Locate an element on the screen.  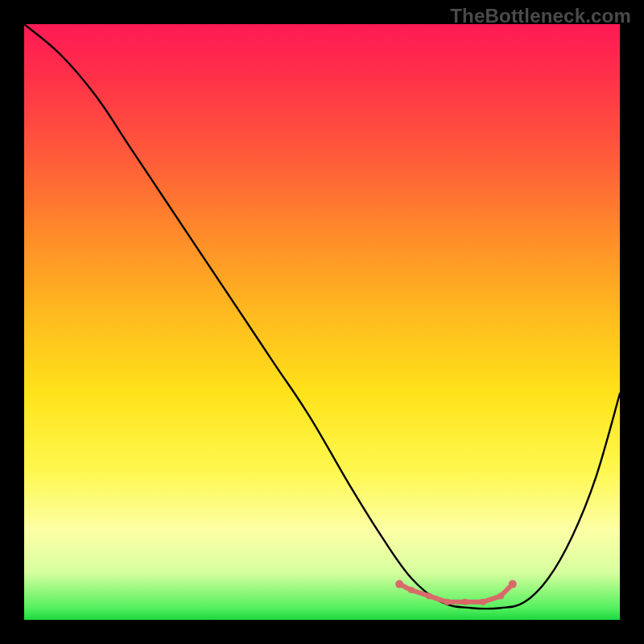
watermark-text: TheBottleneck.com is located at coordinates (541, 16).